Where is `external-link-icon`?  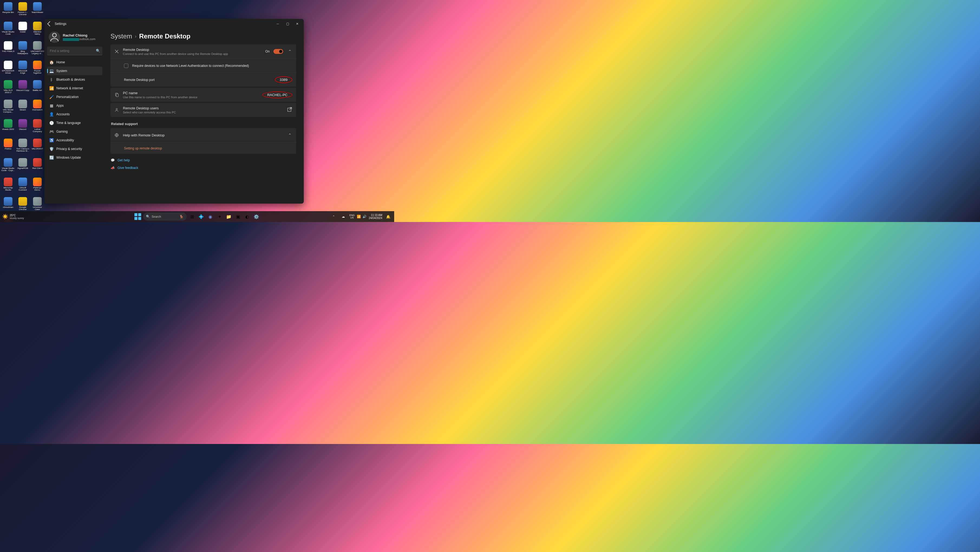 external-link-icon is located at coordinates (290, 110).